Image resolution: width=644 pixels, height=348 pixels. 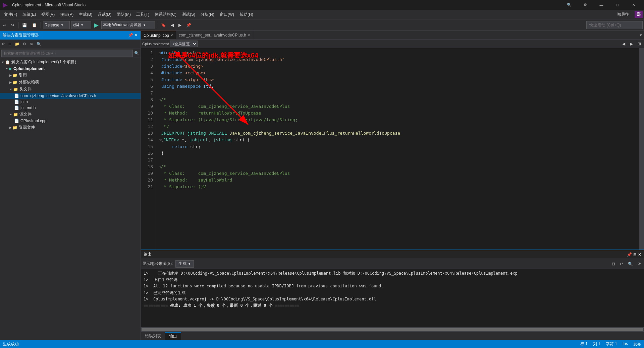 I want to click on header-file-item-1: 📄 com_cjzheng_service_JavaInvodeCPlus.h, so click(x=70, y=96).